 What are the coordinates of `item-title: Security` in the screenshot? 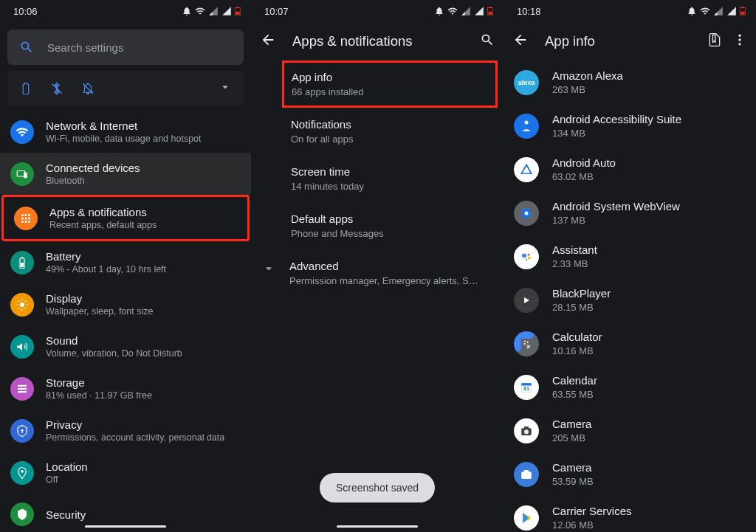 It's located at (66, 515).